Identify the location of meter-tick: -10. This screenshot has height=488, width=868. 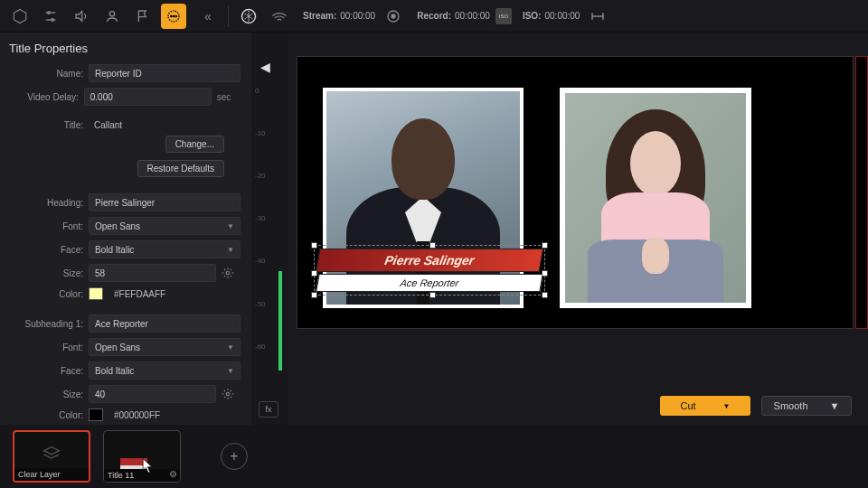
(260, 134).